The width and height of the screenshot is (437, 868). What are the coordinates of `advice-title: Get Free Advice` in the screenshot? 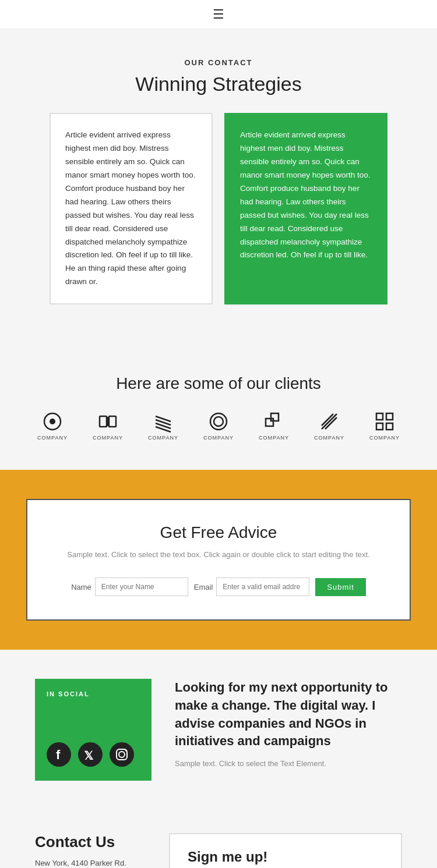 It's located at (218, 533).